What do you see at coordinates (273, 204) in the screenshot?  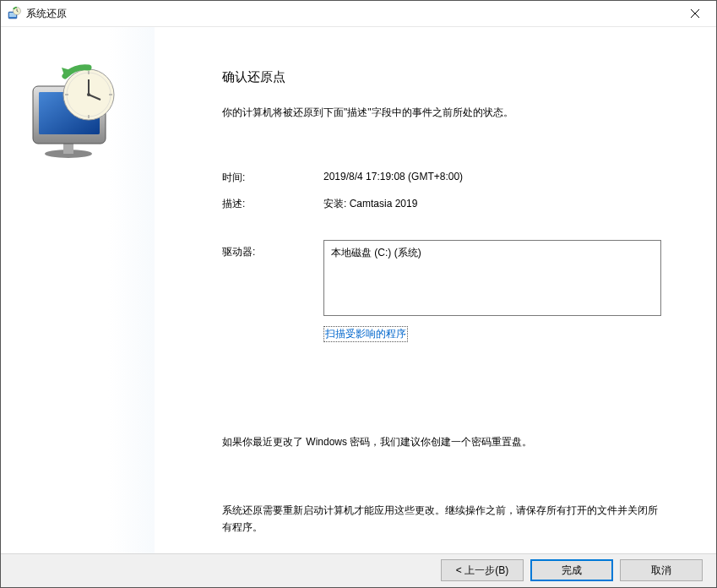 I see `description-label: 描述:` at bounding box center [273, 204].